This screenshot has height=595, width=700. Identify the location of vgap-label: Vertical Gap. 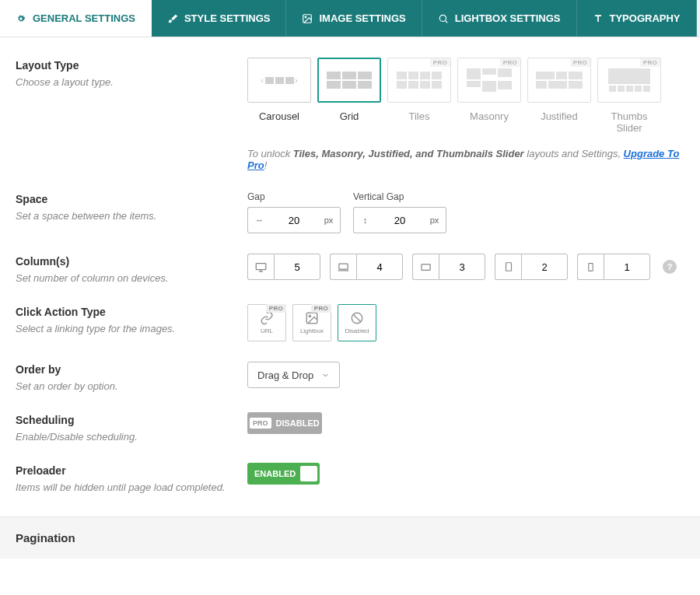
(400, 197).